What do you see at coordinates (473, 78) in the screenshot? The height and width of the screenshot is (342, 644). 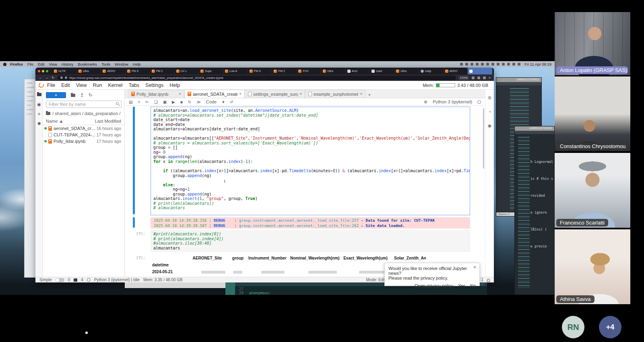 I see `download-icon` at bounding box center [473, 78].